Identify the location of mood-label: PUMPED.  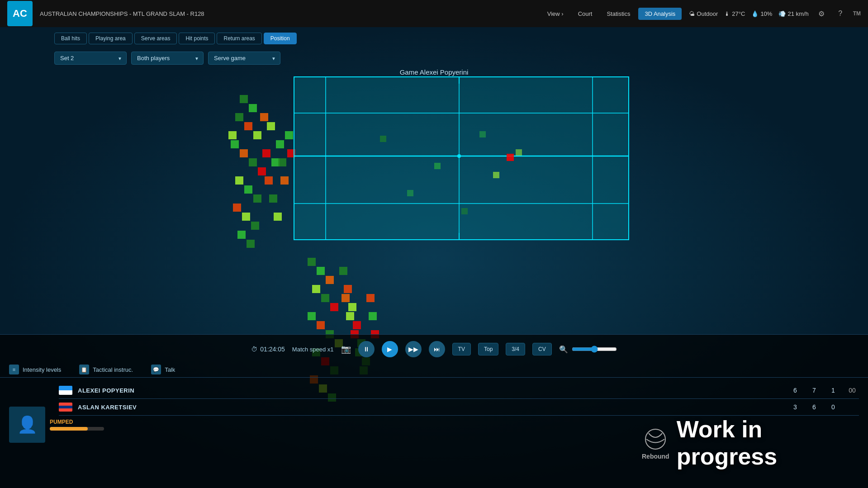
(77, 422).